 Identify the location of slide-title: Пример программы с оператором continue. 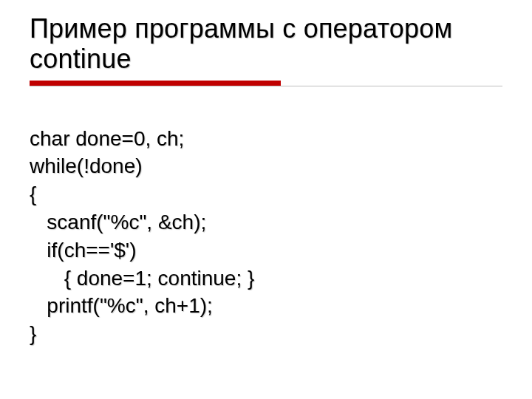
(266, 44).